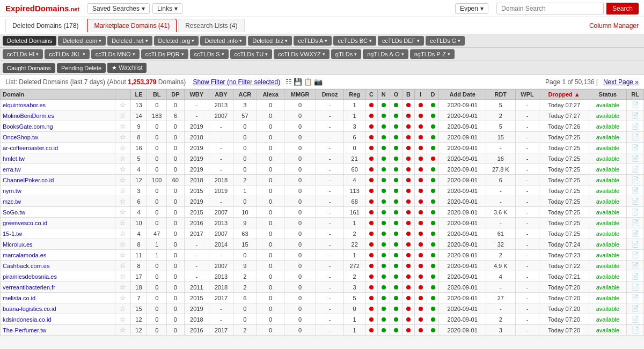 This screenshot has width=644, height=349. Describe the element at coordinates (58, 94) in the screenshot. I see `th-domain: Domain` at that location.